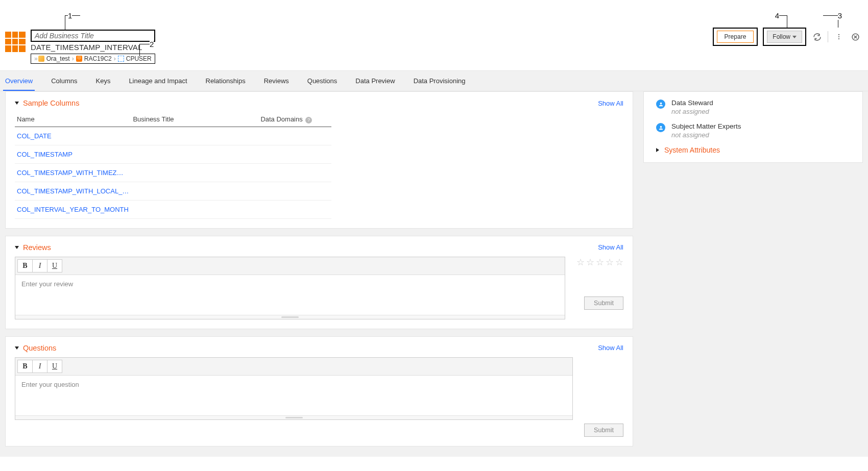  I want to click on questions-title: Questions, so click(40, 348).